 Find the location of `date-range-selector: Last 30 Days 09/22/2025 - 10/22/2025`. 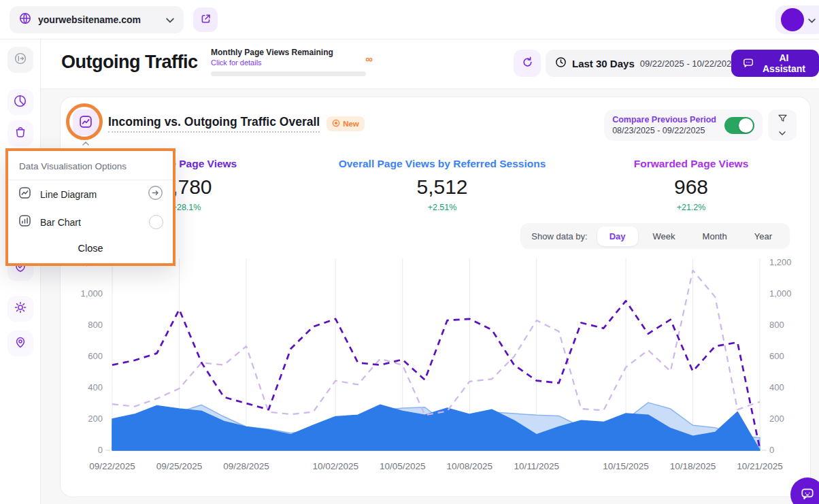

date-range-selector: Last 30 Days 09/22/2025 - 10/22/2025 is located at coordinates (652, 63).